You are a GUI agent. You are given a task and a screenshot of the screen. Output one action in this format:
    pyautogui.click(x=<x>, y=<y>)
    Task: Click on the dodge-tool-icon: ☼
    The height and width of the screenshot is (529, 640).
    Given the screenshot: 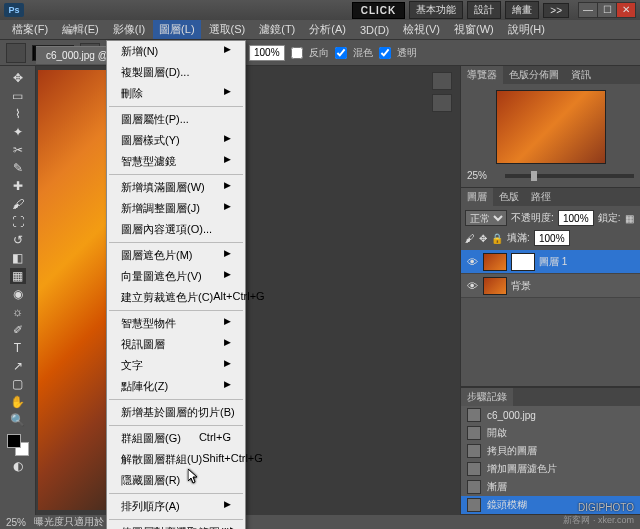 What is the action you would take?
    pyautogui.click(x=18, y=312)
    